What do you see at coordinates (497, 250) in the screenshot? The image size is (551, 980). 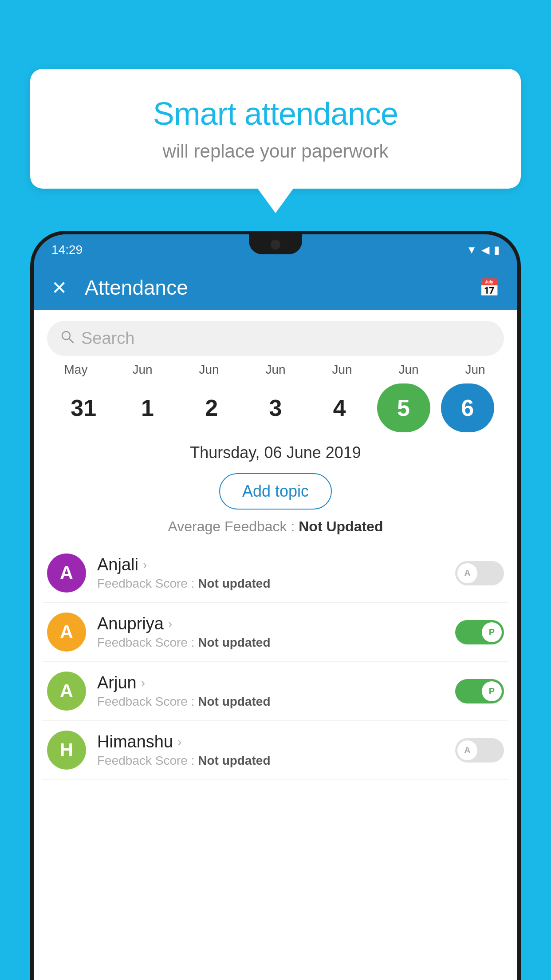 I see `battery-icon: ▮` at bounding box center [497, 250].